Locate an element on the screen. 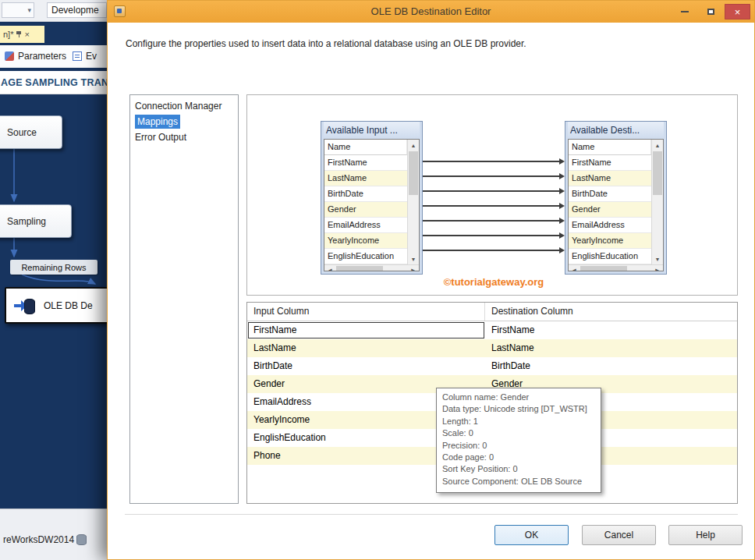 Image resolution: width=755 pixels, height=560 pixels. grid-destination-cell: LastName is located at coordinates (611, 348).